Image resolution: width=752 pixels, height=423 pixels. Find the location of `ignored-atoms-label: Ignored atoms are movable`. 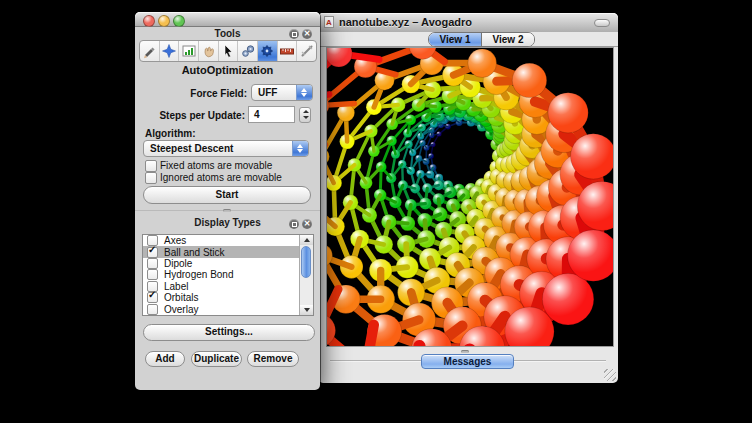

ignored-atoms-label: Ignored atoms are movable is located at coordinates (221, 178).